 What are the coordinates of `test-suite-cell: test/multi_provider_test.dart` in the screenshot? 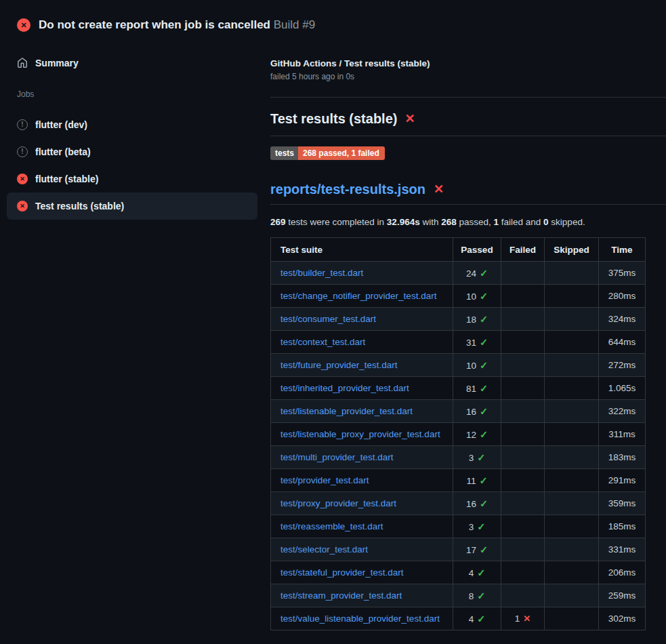 It's located at (362, 458).